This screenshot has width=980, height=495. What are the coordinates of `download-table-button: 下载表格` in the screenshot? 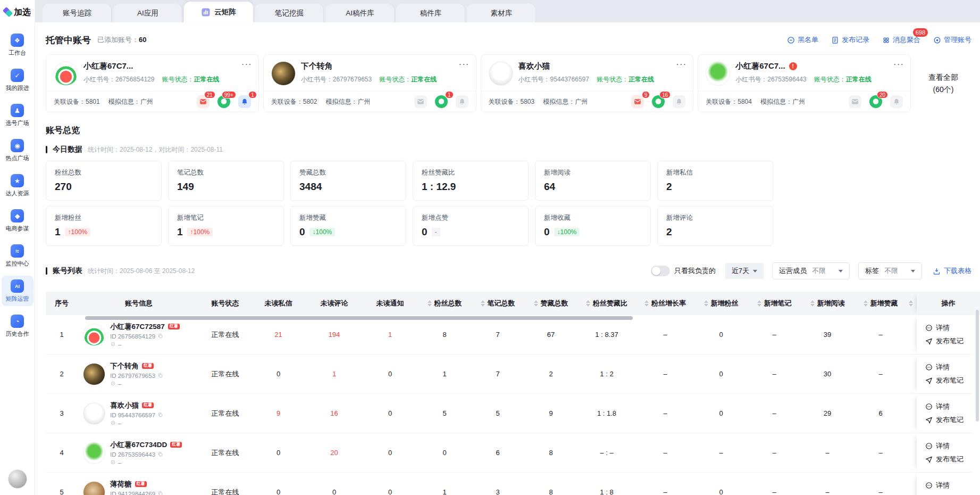 It's located at (952, 271).